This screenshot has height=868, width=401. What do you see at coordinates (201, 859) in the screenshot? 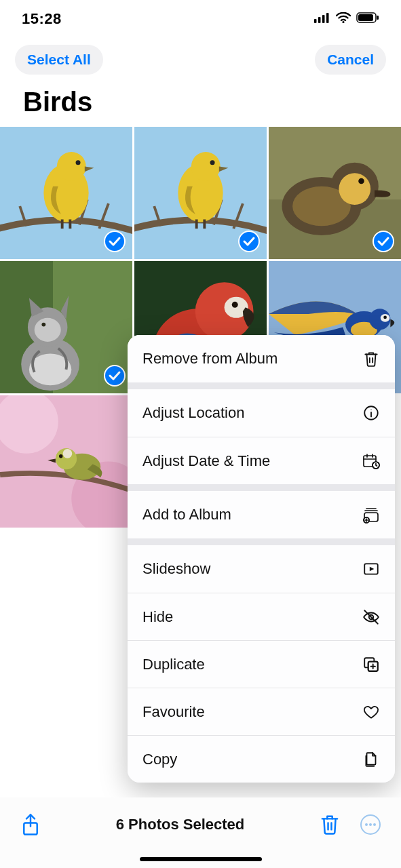
I see `home-indicator` at bounding box center [201, 859].